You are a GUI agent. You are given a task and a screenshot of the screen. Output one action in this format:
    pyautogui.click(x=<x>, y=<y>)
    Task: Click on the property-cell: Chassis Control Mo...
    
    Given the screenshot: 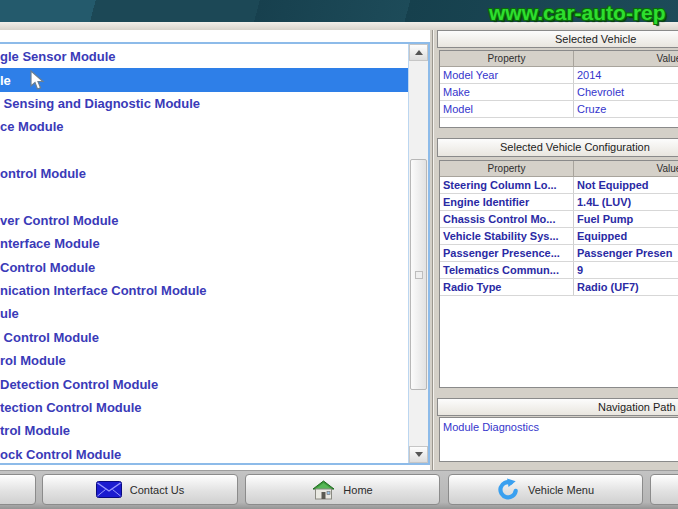 What is the action you would take?
    pyautogui.click(x=507, y=219)
    